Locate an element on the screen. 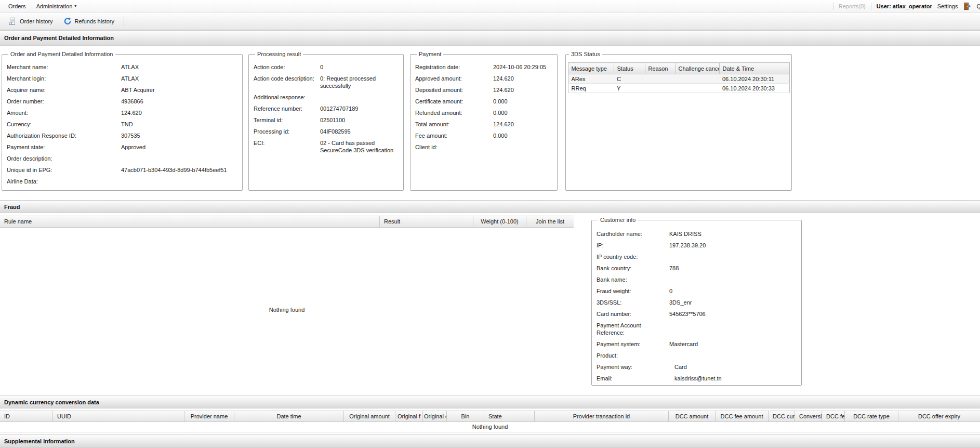 The height and width of the screenshot is (448, 980). order-history-button: Order history is located at coordinates (31, 21).